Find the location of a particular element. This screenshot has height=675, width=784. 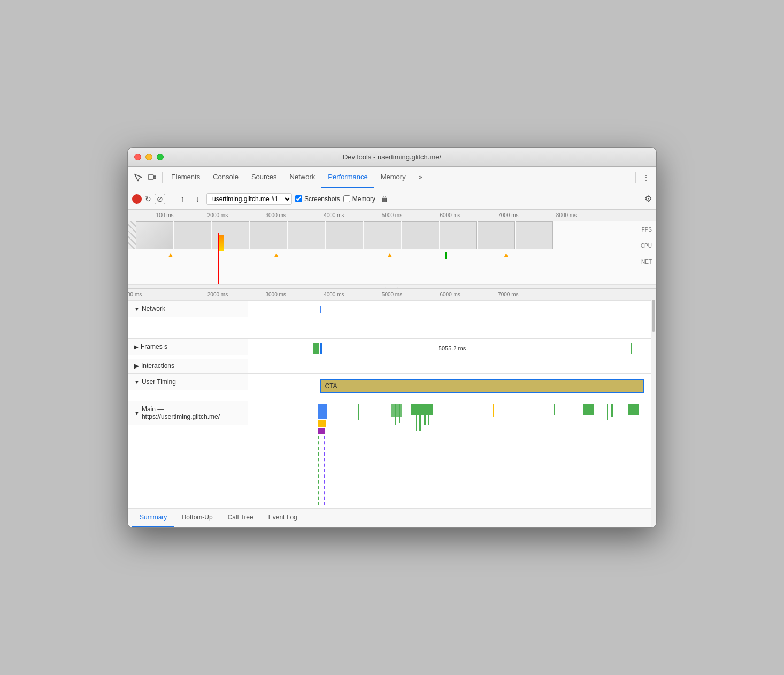

user-timing-content: CTA is located at coordinates (452, 387).